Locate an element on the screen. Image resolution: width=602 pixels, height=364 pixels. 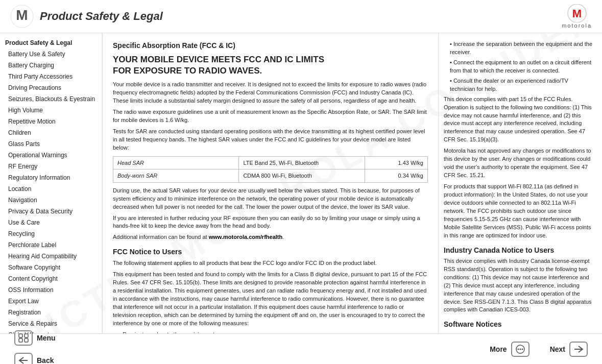
fcc-title: FCC Notice to Users is located at coordinates (271, 252).